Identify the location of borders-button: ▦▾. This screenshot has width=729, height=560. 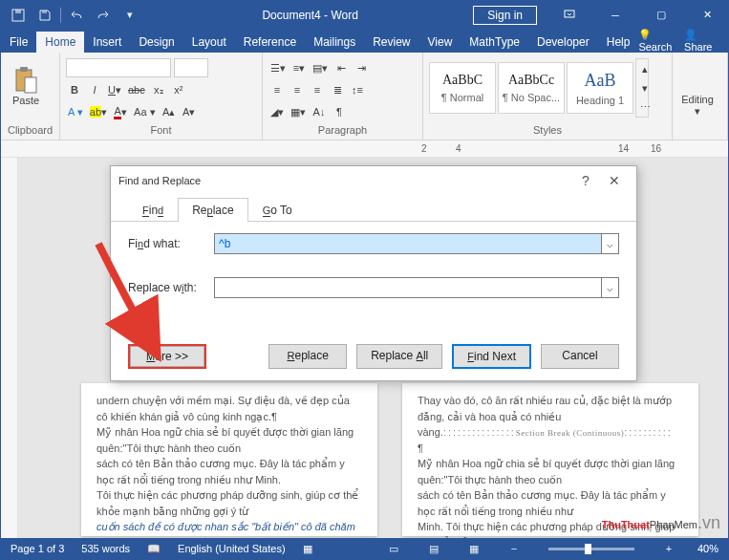
(298, 112).